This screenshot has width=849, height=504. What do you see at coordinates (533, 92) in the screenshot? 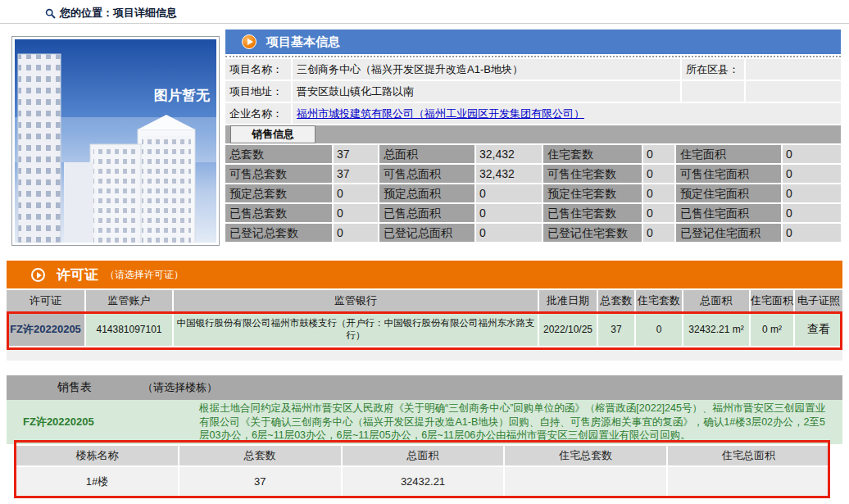
I see `project-address-row: 项目地址： 晋安区鼓山镇化工路以南` at bounding box center [533, 92].